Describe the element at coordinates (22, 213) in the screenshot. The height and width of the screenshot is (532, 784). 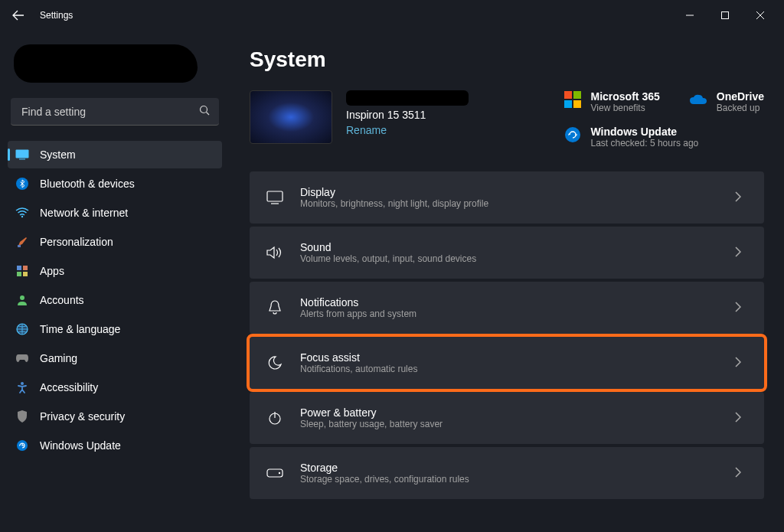
I see `wifi-icon` at that location.